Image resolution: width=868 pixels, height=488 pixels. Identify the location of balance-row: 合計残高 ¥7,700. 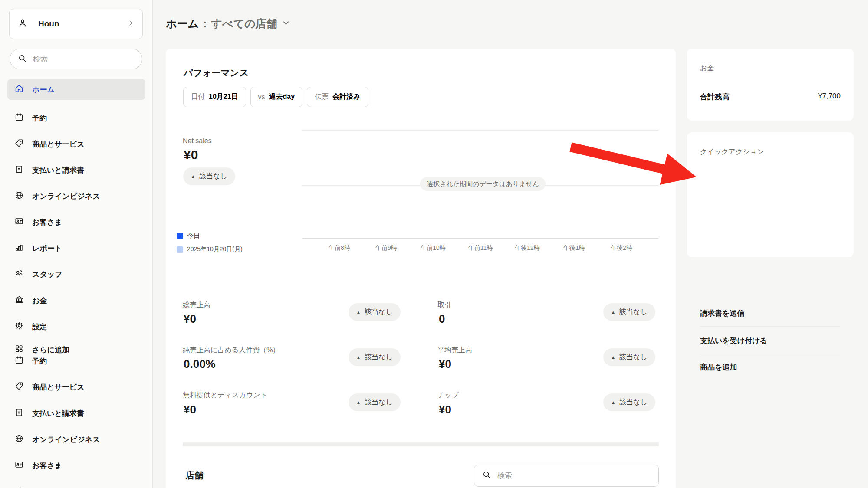
(770, 97).